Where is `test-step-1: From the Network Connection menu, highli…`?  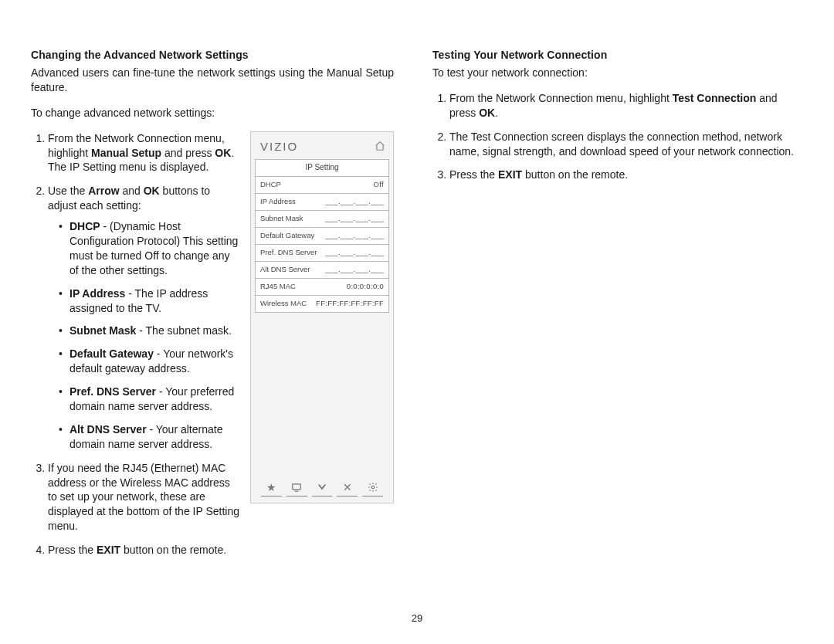 test-step-1: From the Network Connection menu, highli… is located at coordinates (622, 106).